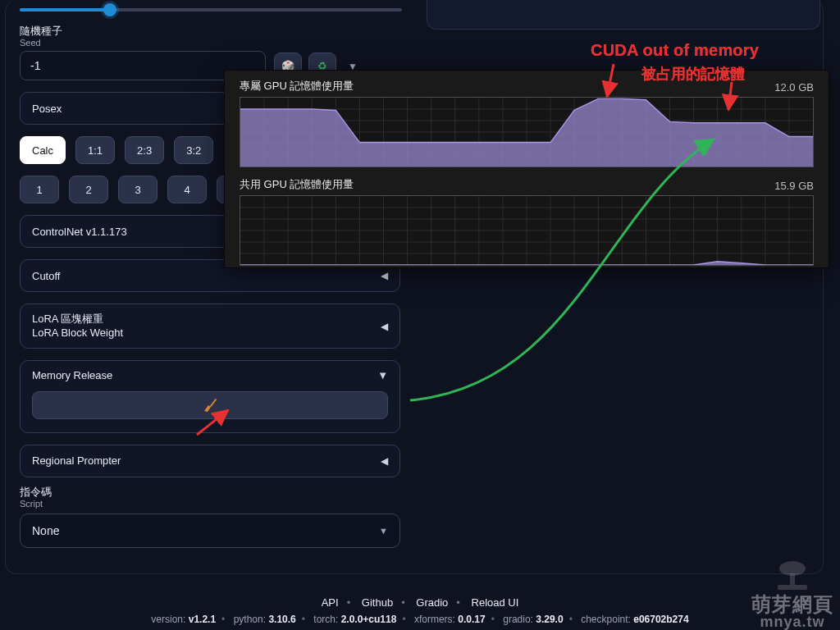 This screenshot has width=840, height=630. What do you see at coordinates (297, 185) in the screenshot?
I see `gpu-shared-label: 共用 GPU 記憶體使用量` at bounding box center [297, 185].